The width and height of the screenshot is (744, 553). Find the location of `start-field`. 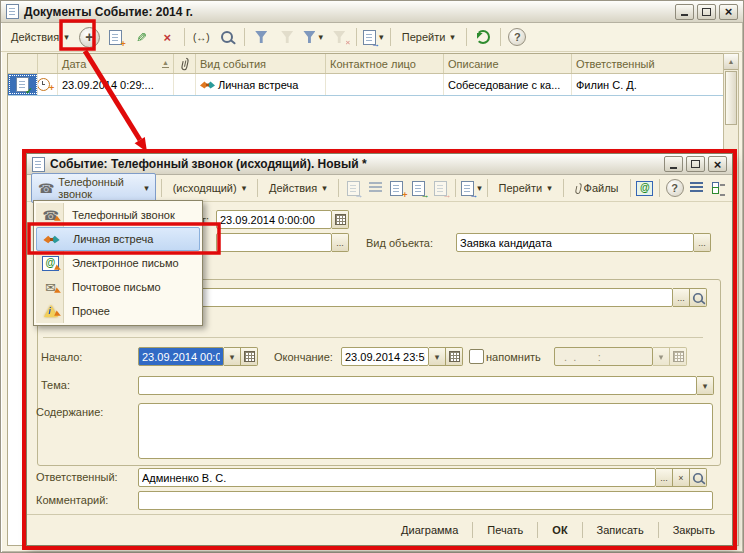

start-field is located at coordinates (181, 356).